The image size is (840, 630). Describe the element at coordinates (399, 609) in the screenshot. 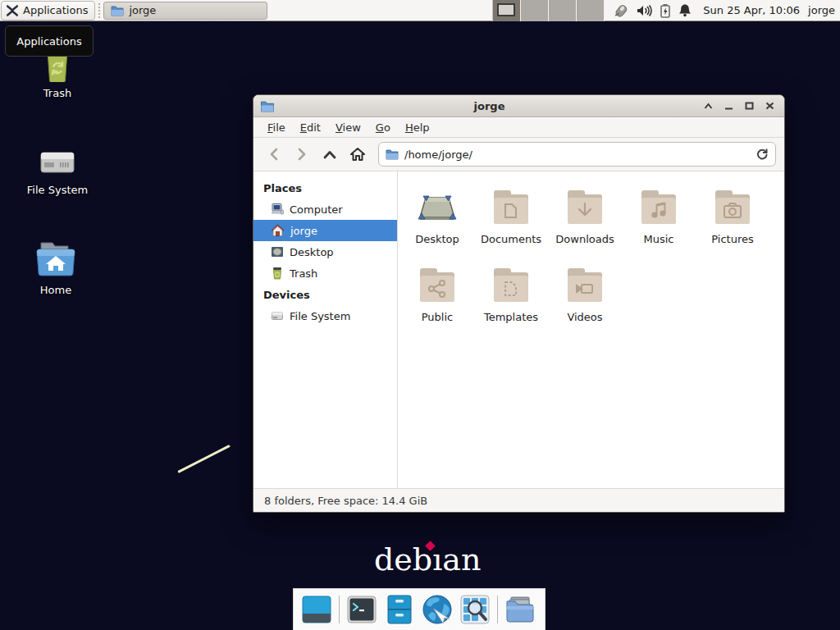

I see `file-cabinet-icon` at that location.